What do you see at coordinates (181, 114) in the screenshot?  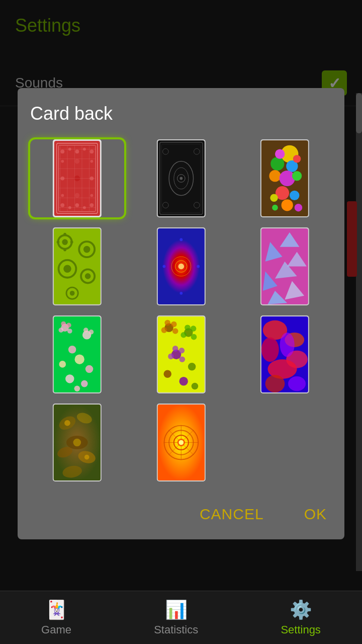 I see `dialog-title: Card back` at bounding box center [181, 114].